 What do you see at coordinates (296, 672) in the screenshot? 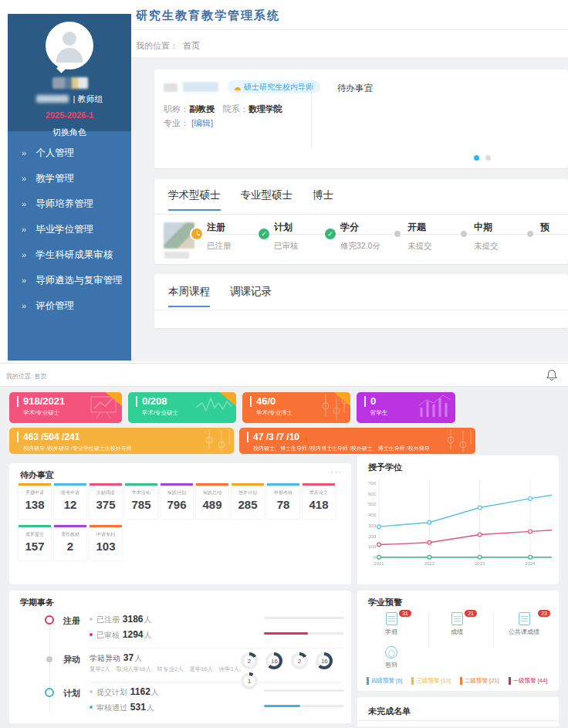
I see `change-donuts: 2 16 2 16 1` at bounding box center [296, 672].